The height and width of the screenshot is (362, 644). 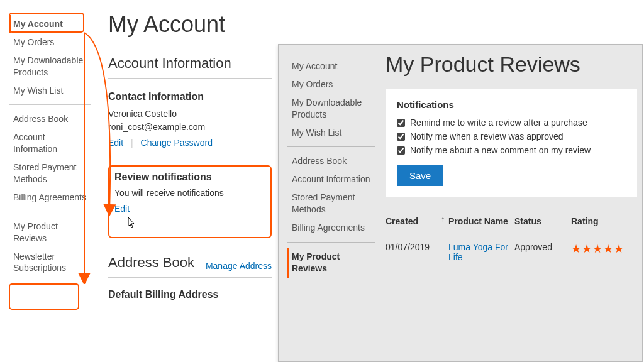 What do you see at coordinates (188, 177) in the screenshot?
I see `review-notifications-heading: Review notifications` at bounding box center [188, 177].